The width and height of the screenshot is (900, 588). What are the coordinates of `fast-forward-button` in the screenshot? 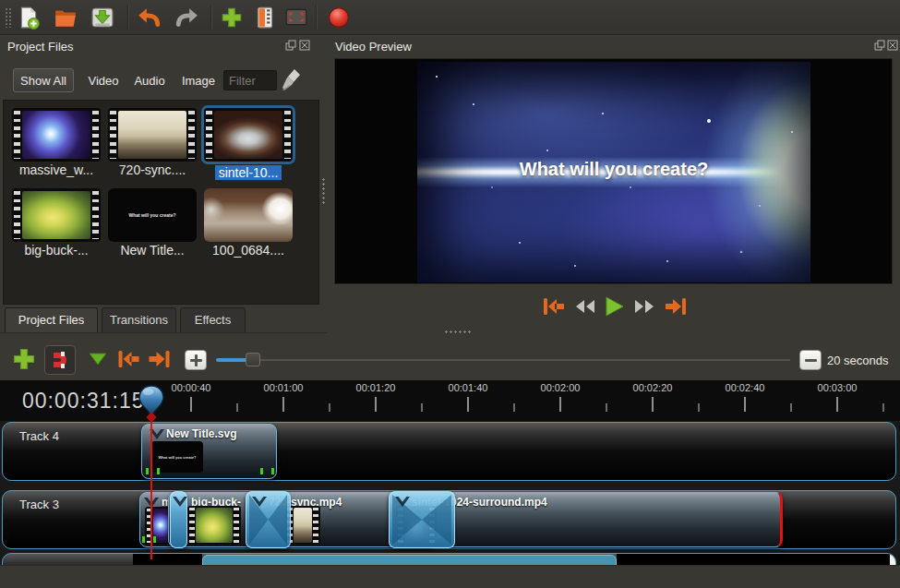 It's located at (644, 306).